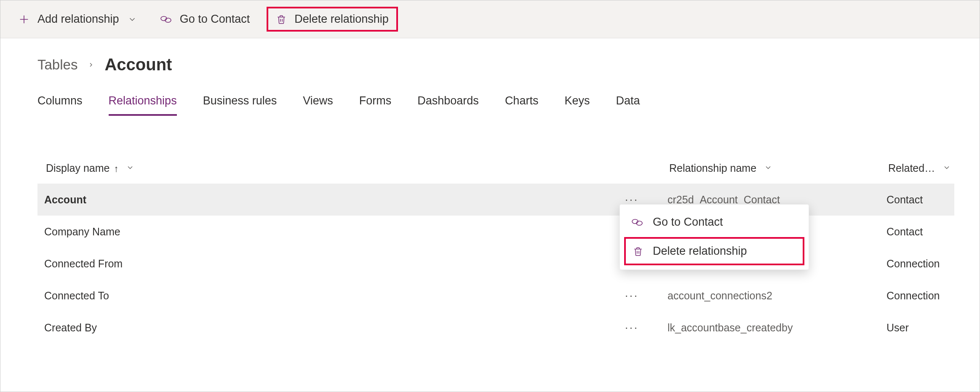 The width and height of the screenshot is (980, 392). I want to click on col-related-label: Related…, so click(911, 168).